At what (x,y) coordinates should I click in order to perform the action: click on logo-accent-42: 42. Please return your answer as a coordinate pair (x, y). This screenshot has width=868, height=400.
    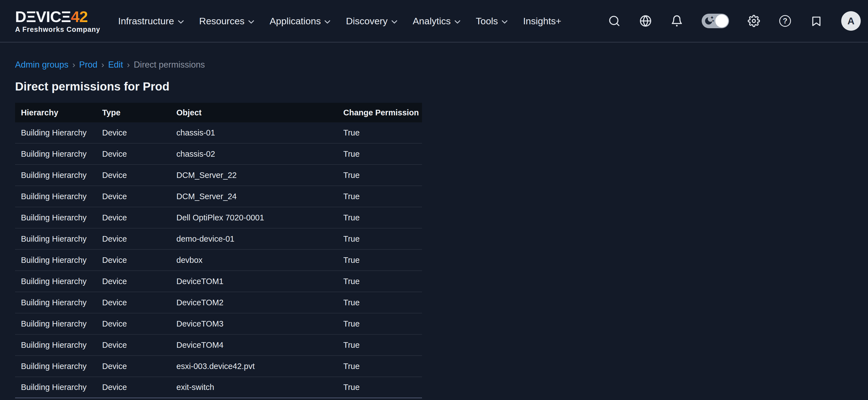
    Looking at the image, I should click on (79, 17).